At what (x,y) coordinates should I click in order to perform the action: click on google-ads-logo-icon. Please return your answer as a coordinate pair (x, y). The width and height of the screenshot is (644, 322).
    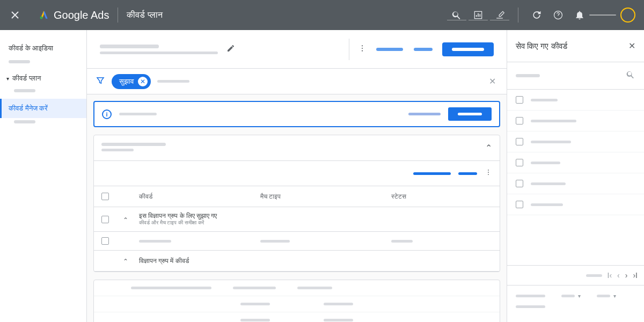
    Looking at the image, I should click on (44, 15).